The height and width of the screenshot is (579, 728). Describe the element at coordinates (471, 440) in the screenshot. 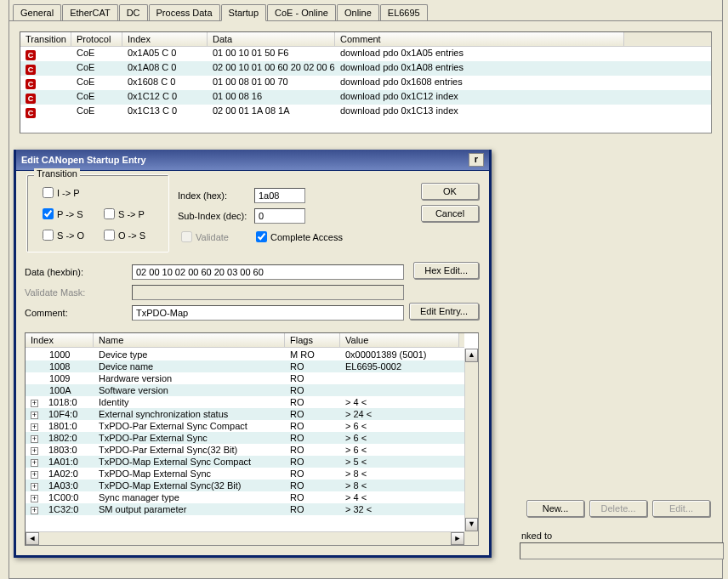

I see `vertical-scrollbar: ▲ ▼` at that location.